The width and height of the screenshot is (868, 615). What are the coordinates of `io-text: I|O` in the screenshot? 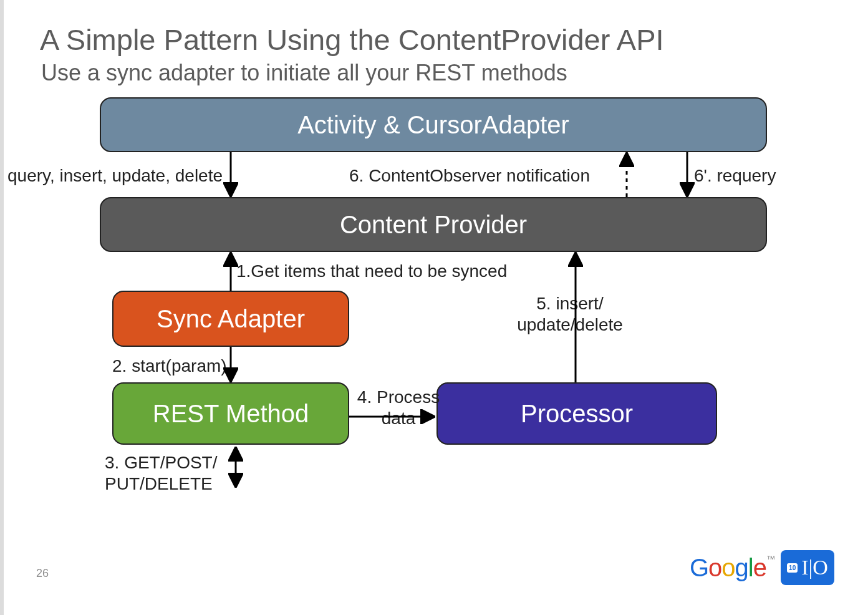 It's located at (814, 568).